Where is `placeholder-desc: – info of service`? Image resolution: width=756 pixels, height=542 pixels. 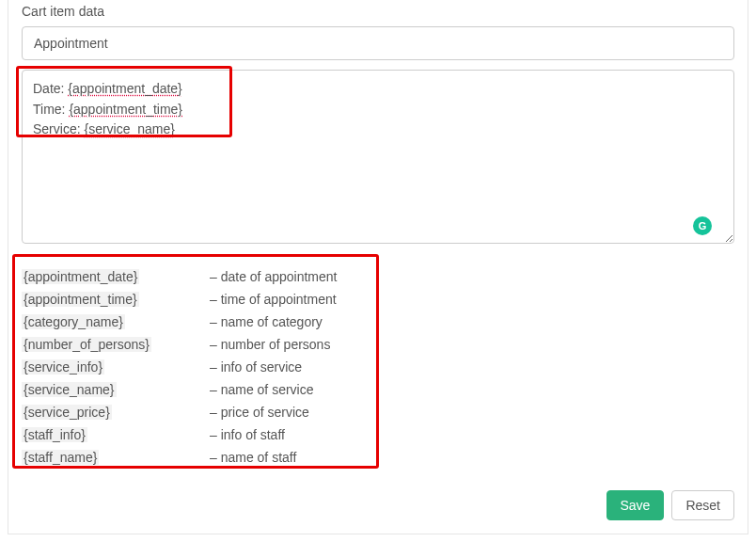
placeholder-desc: – info of service is located at coordinates (276, 367).